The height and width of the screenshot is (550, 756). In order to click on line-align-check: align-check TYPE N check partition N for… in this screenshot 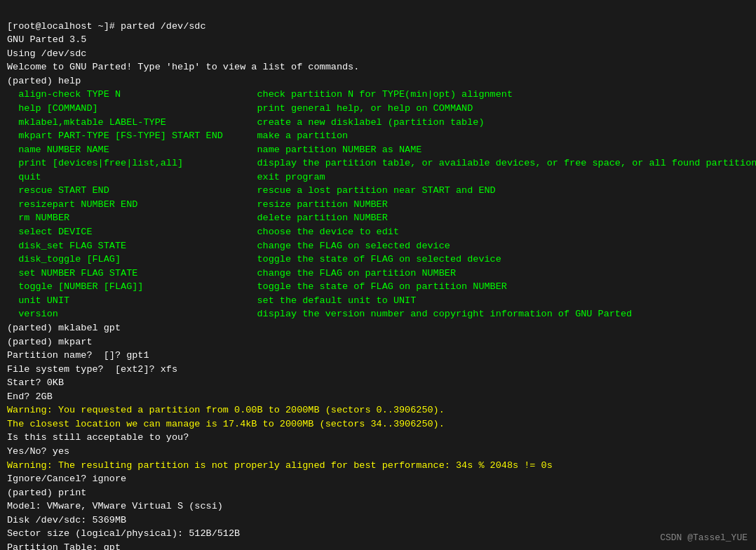, I will do `click(259, 94)`.